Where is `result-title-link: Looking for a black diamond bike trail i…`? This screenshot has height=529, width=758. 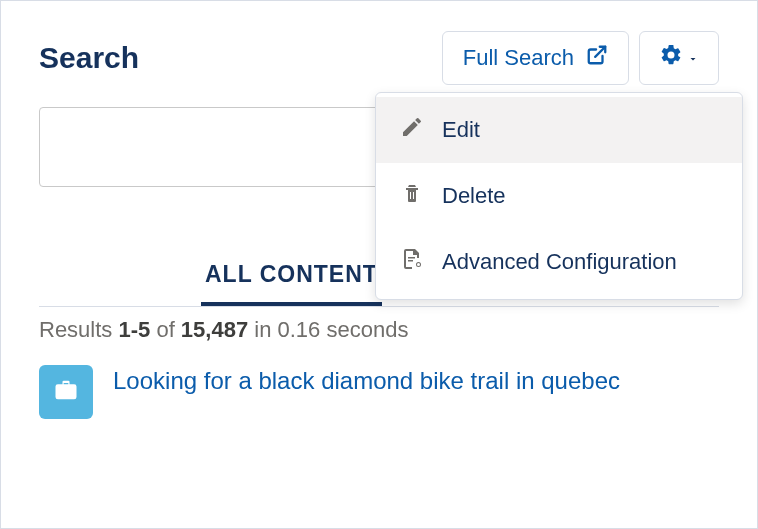
result-title-link: Looking for a black diamond bike trail i… is located at coordinates (366, 380).